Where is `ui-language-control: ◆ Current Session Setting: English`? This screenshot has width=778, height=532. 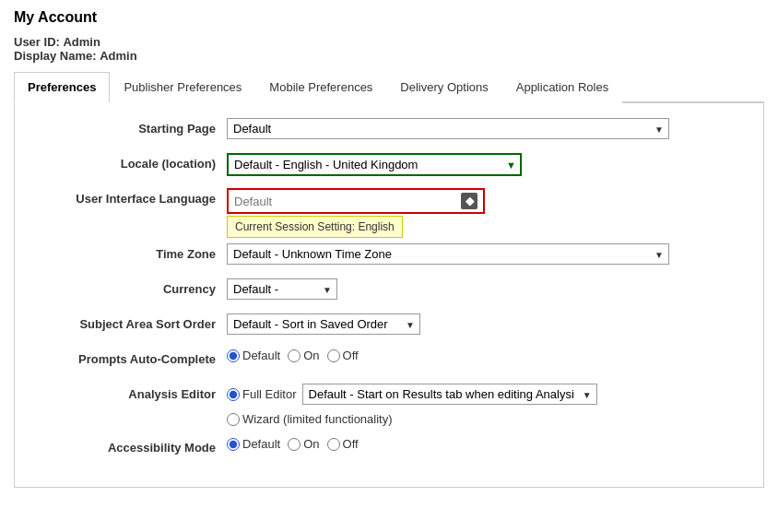
ui-language-control: ◆ Current Session Setting: English is located at coordinates (486, 201).